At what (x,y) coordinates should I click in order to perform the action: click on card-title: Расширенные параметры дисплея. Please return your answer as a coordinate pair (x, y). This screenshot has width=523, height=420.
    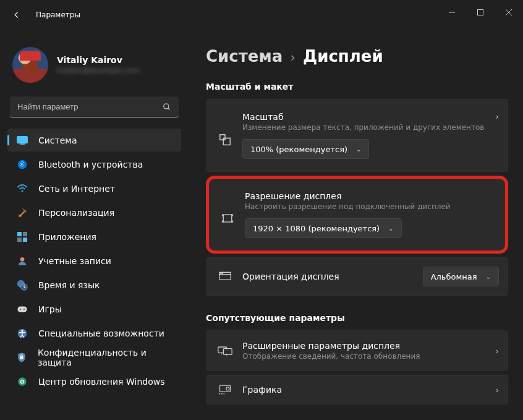
    Looking at the image, I should click on (367, 346).